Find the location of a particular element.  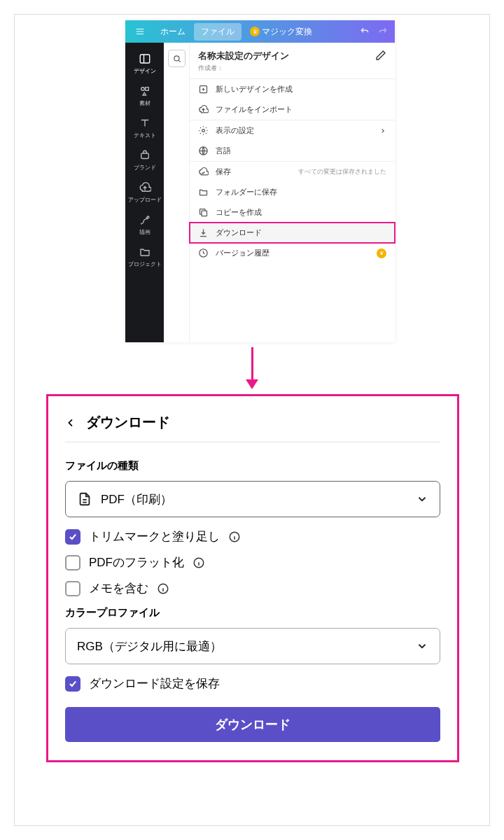

sidebar-label: デザイン is located at coordinates (145, 71).